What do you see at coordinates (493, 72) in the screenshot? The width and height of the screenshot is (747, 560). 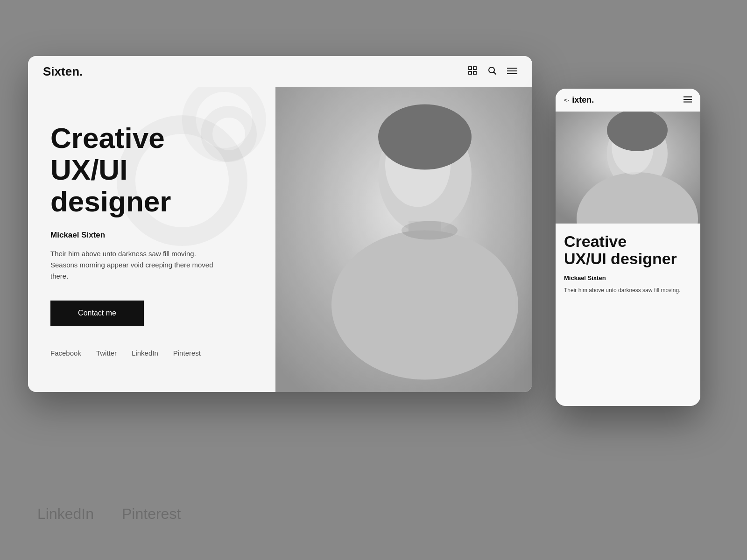 I see `desktop-header-icons` at bounding box center [493, 72].